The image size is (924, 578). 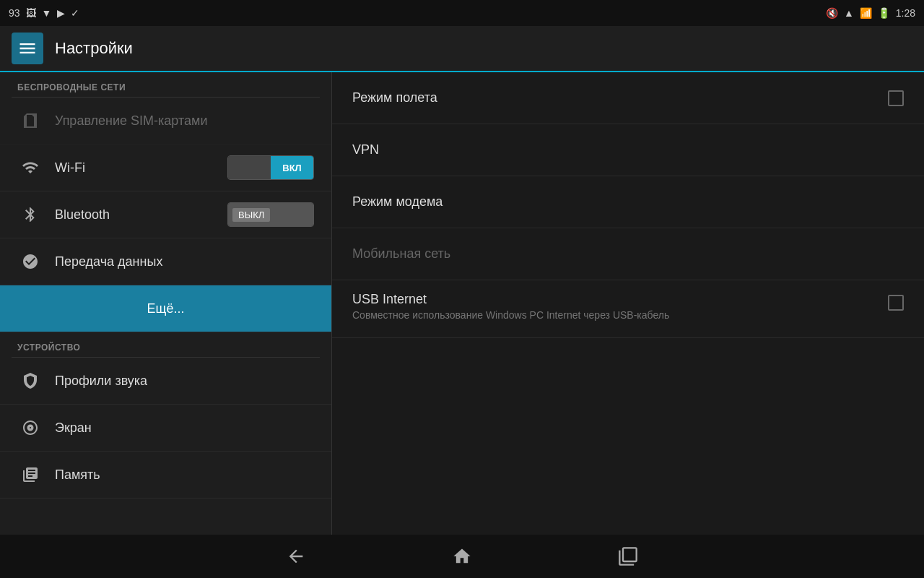 What do you see at coordinates (628, 98) in the screenshot?
I see `right-item-flight-mode: Режим полета` at bounding box center [628, 98].